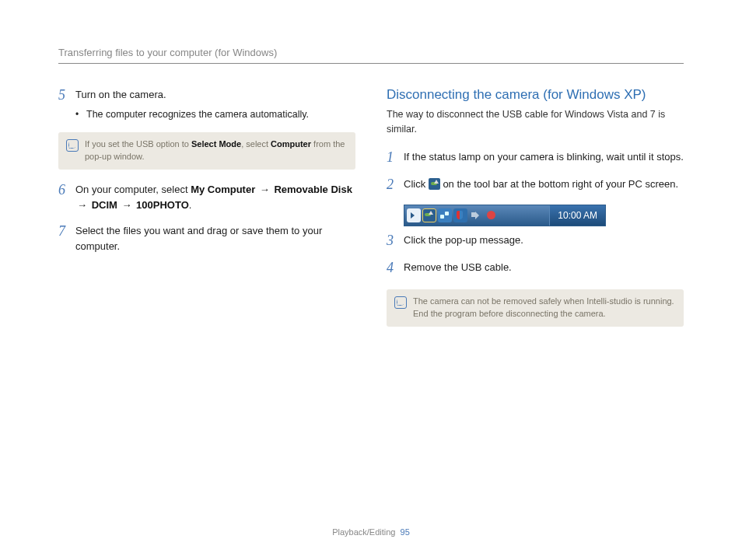 This screenshot has height=560, width=742. Describe the element at coordinates (535, 158) in the screenshot. I see `step-1: 1 If the status lamp on your camera is b…` at that location.